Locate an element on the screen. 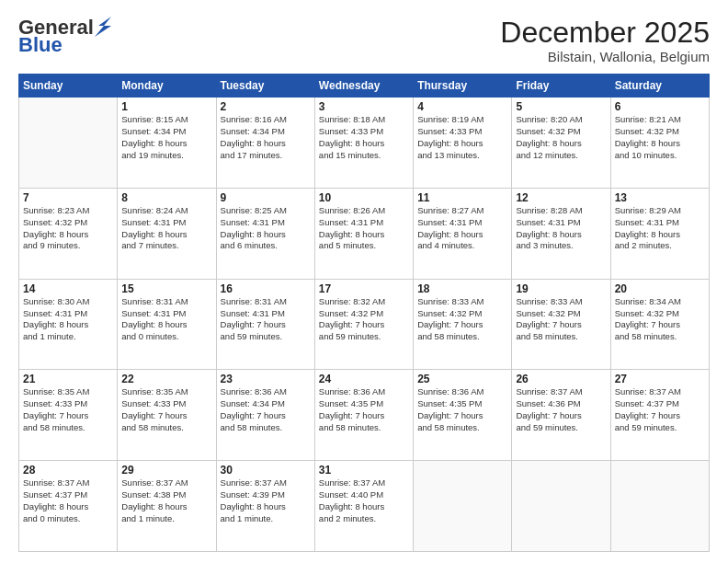 This screenshot has width=728, height=563. col-tuesday: Tuesday is located at coordinates (265, 86).